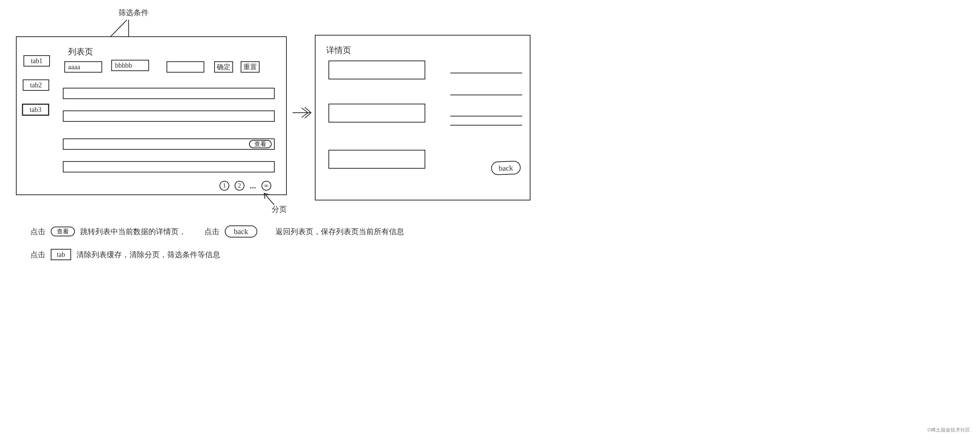 The height and width of the screenshot is (441, 980). What do you see at coordinates (169, 144) in the screenshot?
I see `list-row: 查看` at bounding box center [169, 144].